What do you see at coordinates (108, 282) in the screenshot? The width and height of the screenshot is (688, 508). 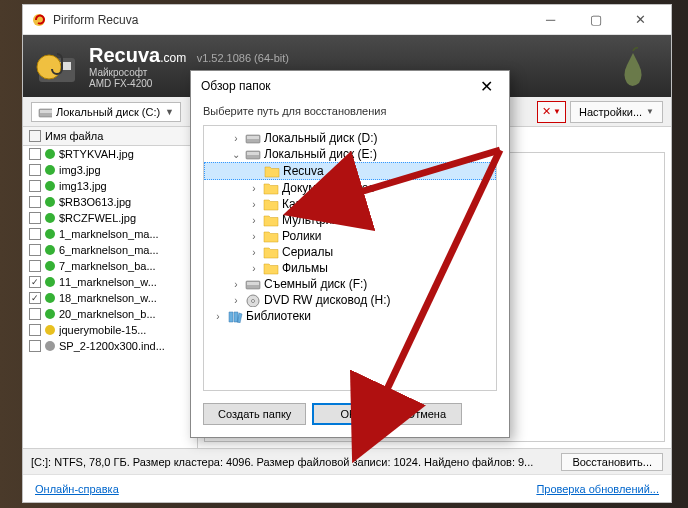 I see `filename-label: 11_marknelson_w...` at bounding box center [108, 282].